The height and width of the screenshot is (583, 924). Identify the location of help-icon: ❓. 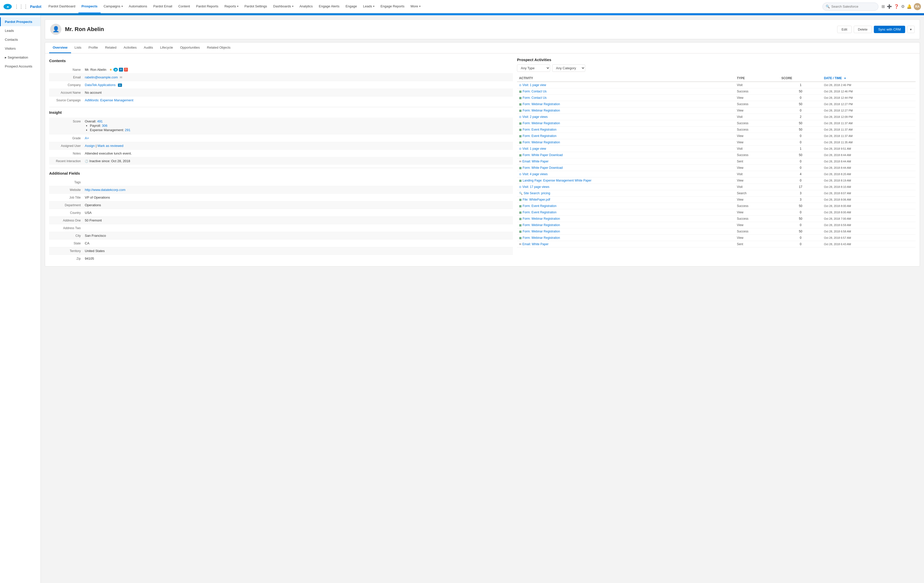
(896, 7).